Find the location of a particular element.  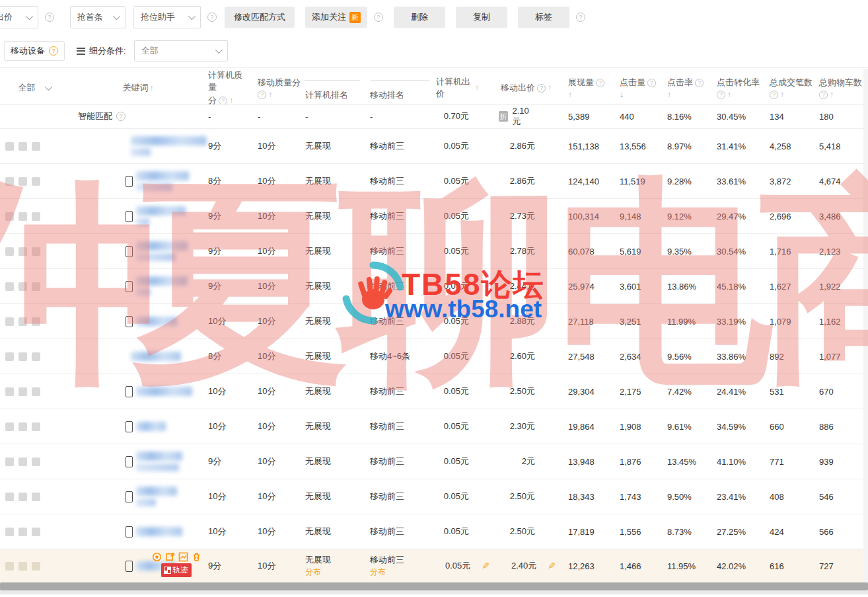

horizontal-scrollbar-track is located at coordinates (434, 588).